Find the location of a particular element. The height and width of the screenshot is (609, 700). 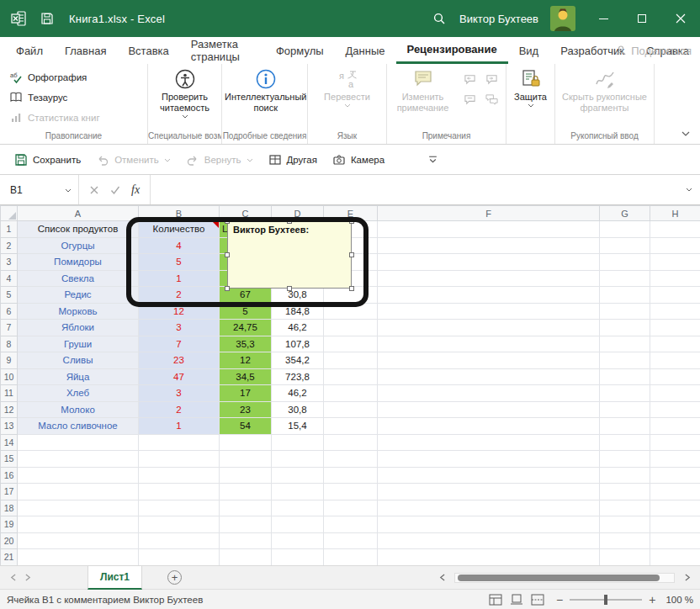

cell-A4: Свекла is located at coordinates (78, 278).